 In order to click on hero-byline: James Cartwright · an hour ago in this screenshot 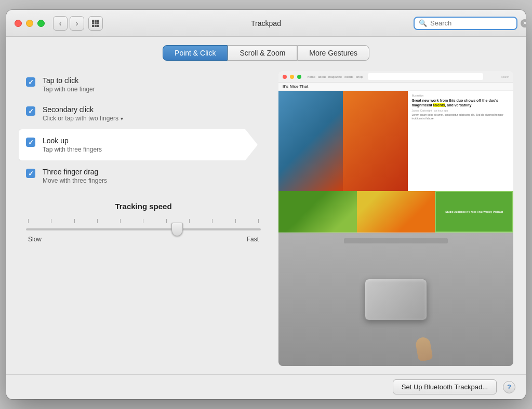, I will do `click(460, 111)`.